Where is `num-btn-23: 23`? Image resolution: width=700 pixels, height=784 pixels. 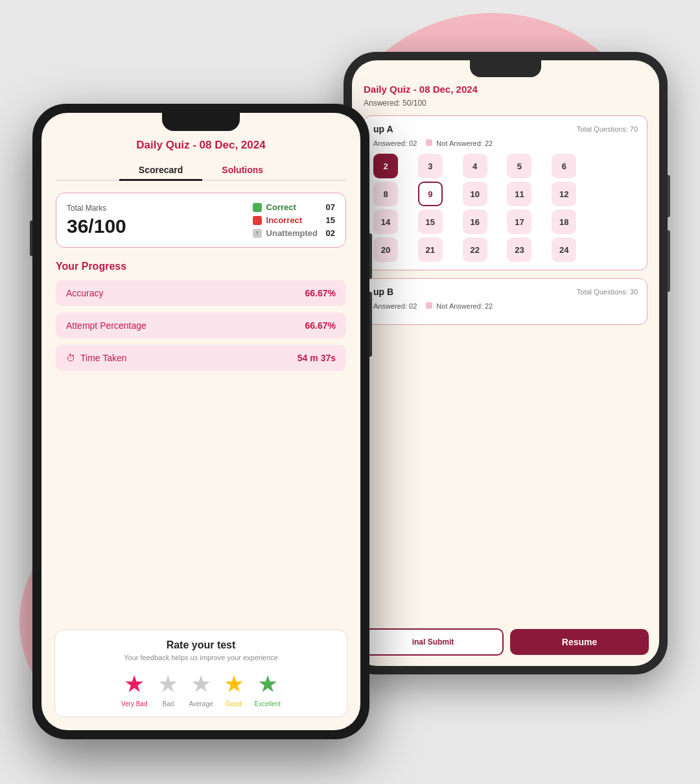
num-btn-23: 23 is located at coordinates (519, 250).